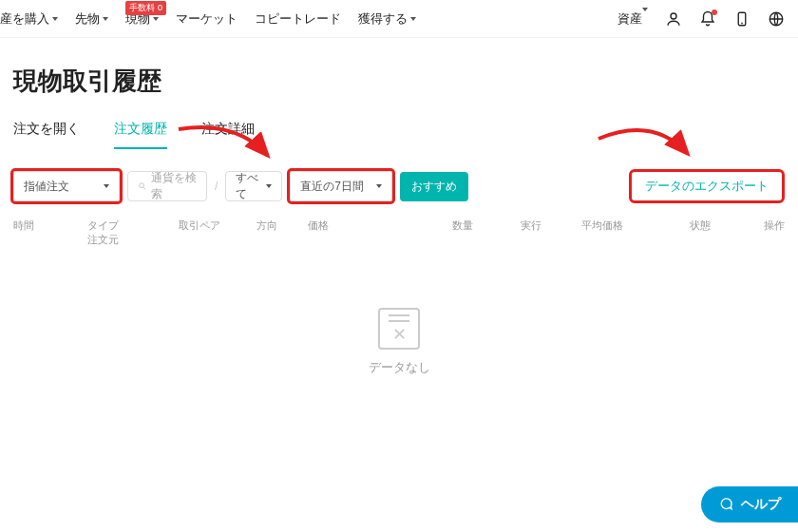 This screenshot has height=532, width=798. Describe the element at coordinates (667, 233) in the screenshot. I see `col-status: 状態` at that location.